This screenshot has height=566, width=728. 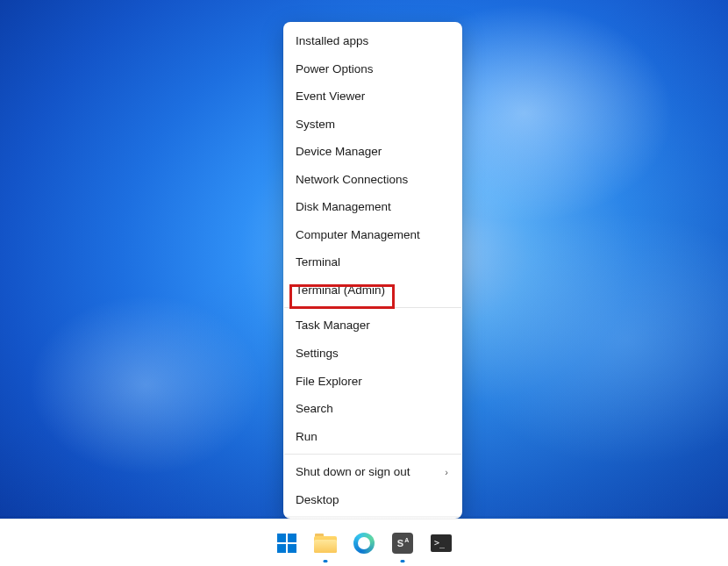 What do you see at coordinates (373, 69) in the screenshot?
I see `menu-item-power-options: Power Options` at bounding box center [373, 69].